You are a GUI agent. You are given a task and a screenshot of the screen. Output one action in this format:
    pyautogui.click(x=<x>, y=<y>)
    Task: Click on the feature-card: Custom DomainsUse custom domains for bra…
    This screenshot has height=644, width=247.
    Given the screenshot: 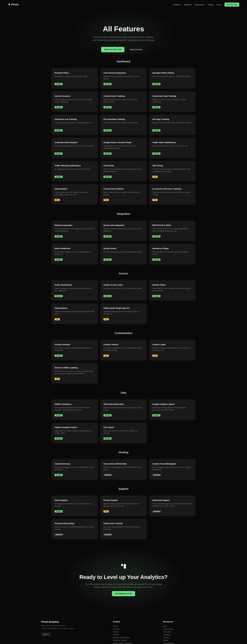 What is the action you would take?
    pyautogui.click(x=74, y=350)
    